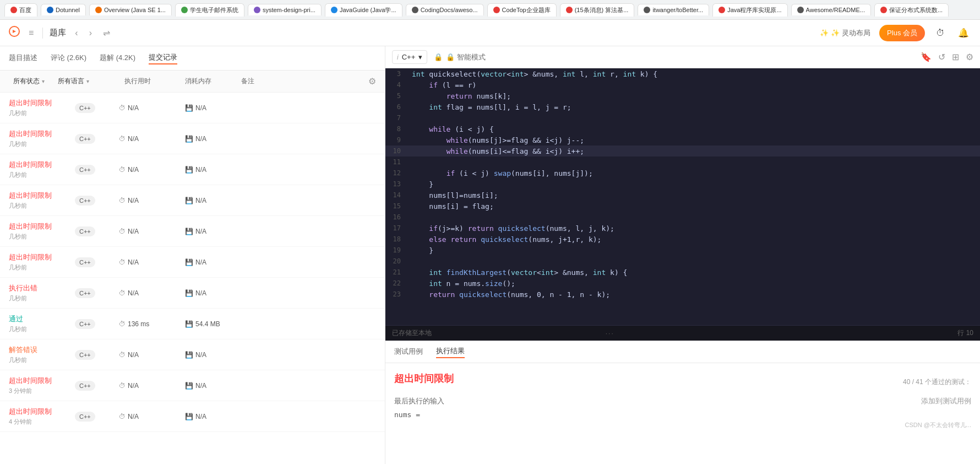 Image resolution: width=980 pixels, height=464 pixels. I want to click on submission-row: 解答错误 几秒前 C++ ⏱ N/A 💾 N/A, so click(193, 355).